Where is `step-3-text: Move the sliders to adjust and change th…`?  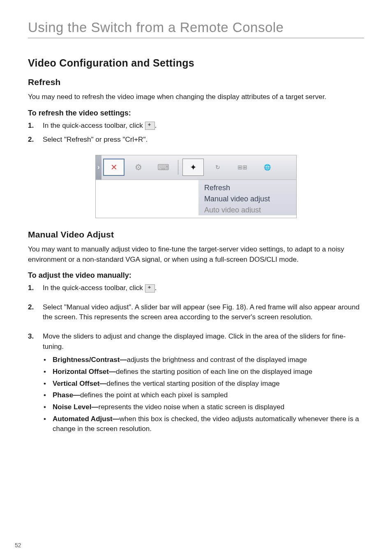
step-3-text: Move the sliders to adjust and change th… is located at coordinates (194, 341).